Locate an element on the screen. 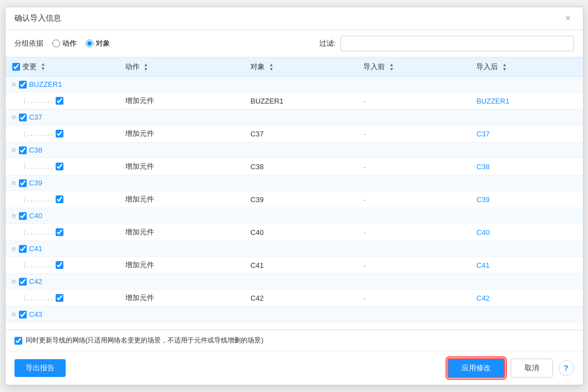 The image size is (588, 392). radio-object-input is located at coordinates (90, 43).